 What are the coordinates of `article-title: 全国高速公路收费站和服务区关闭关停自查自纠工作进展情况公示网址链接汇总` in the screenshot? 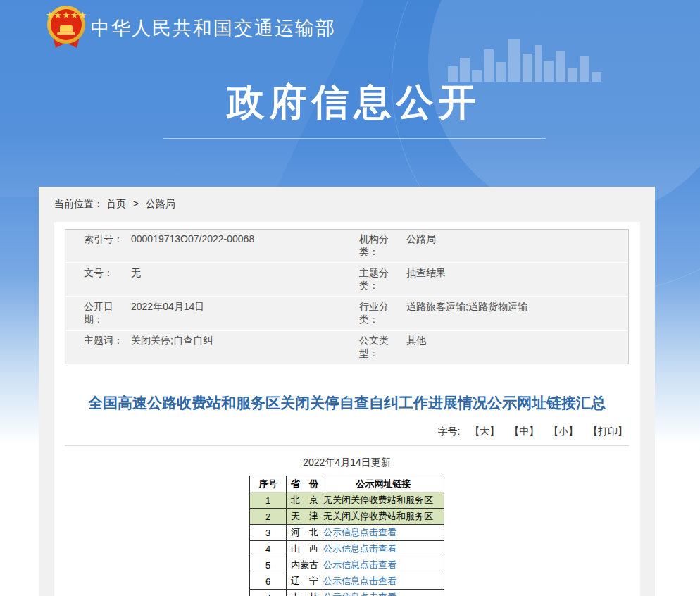 It's located at (346, 403).